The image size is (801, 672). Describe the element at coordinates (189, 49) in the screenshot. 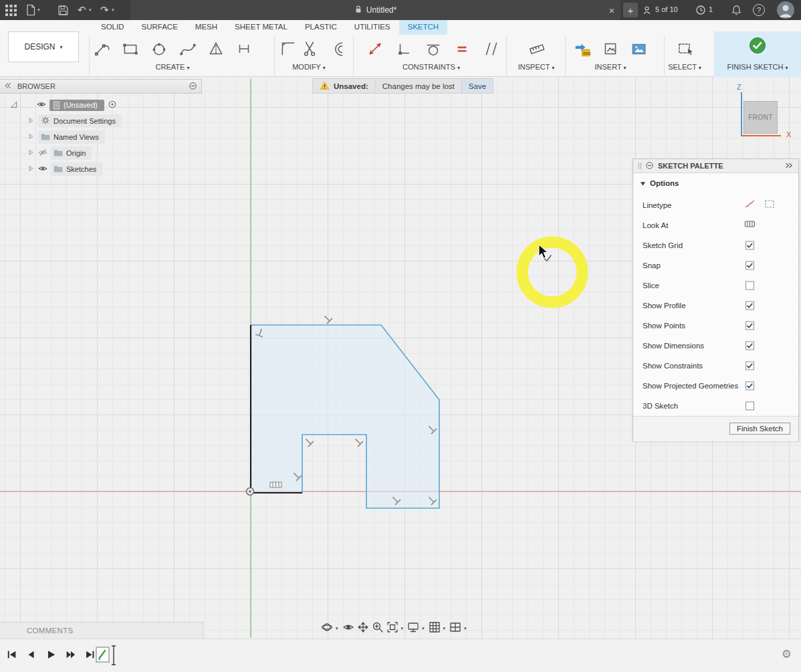

I see `spline-tool-icon` at that location.